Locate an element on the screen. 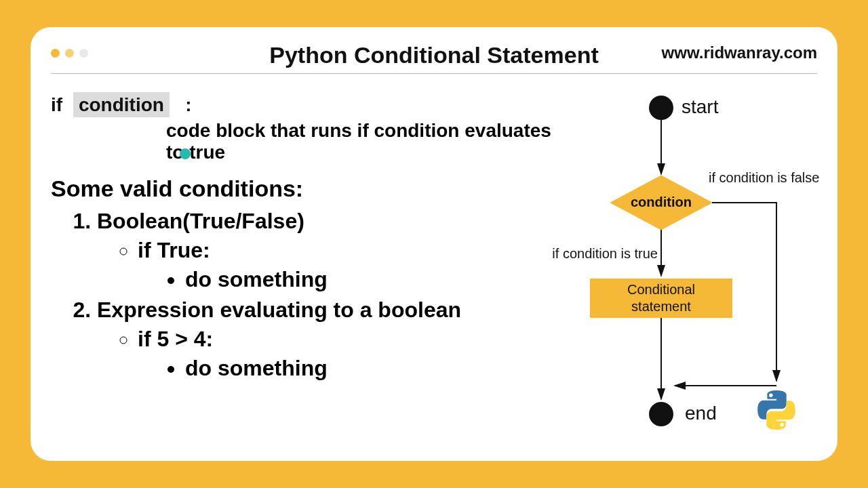  if-keyword: if is located at coordinates (57, 104).